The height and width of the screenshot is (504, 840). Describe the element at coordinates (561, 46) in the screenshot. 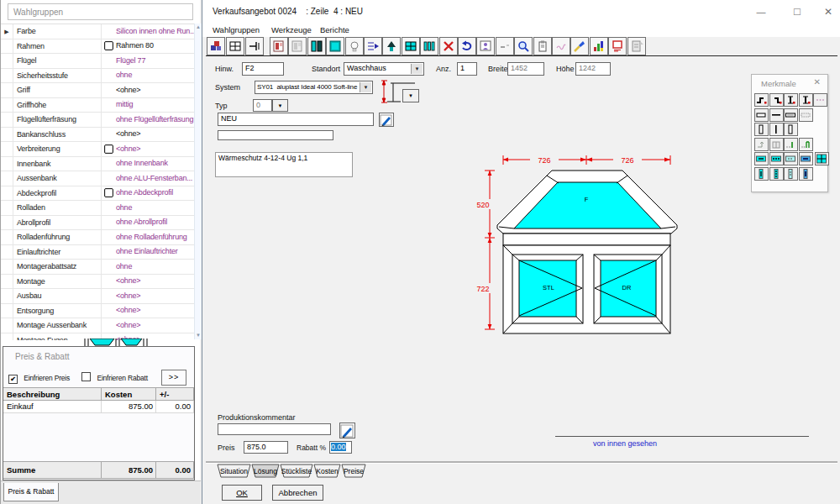

I see `signature-disabled-button` at that location.